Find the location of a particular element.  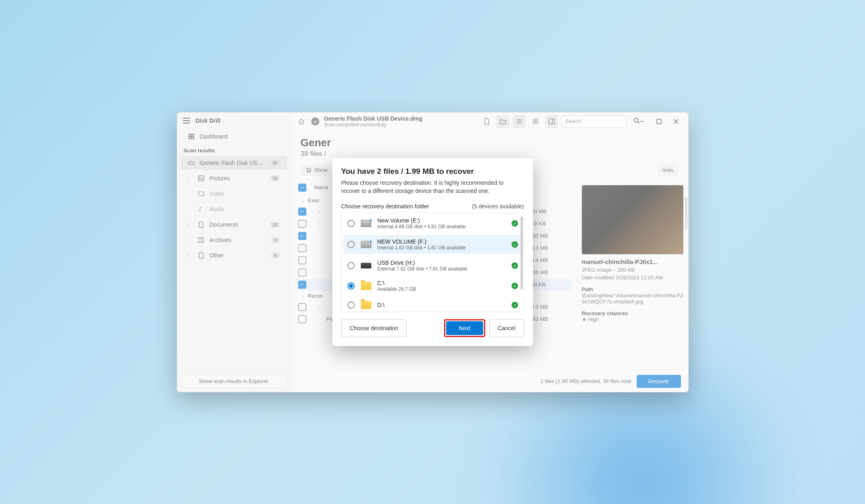

scrollbar is located at coordinates (522, 253).